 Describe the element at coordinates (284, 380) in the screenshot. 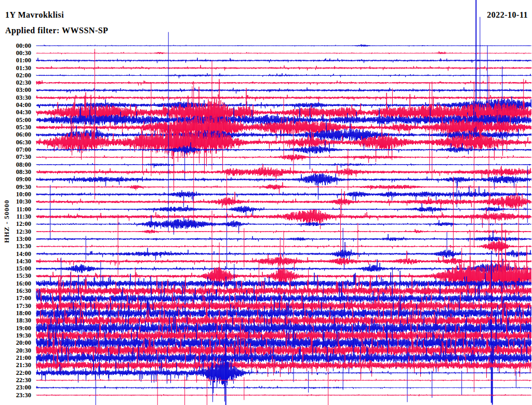

I see `trace-row-22:30` at that location.